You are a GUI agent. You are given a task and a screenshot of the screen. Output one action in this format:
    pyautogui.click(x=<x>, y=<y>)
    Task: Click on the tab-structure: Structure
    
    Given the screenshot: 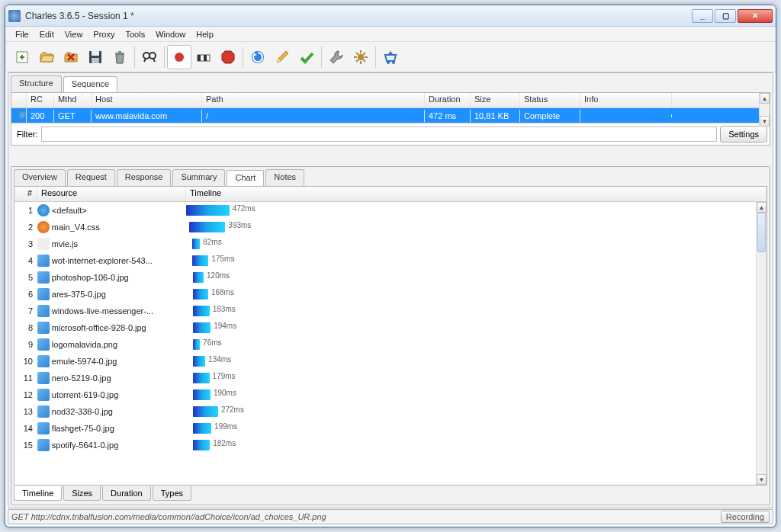 What is the action you would take?
    pyautogui.click(x=37, y=84)
    